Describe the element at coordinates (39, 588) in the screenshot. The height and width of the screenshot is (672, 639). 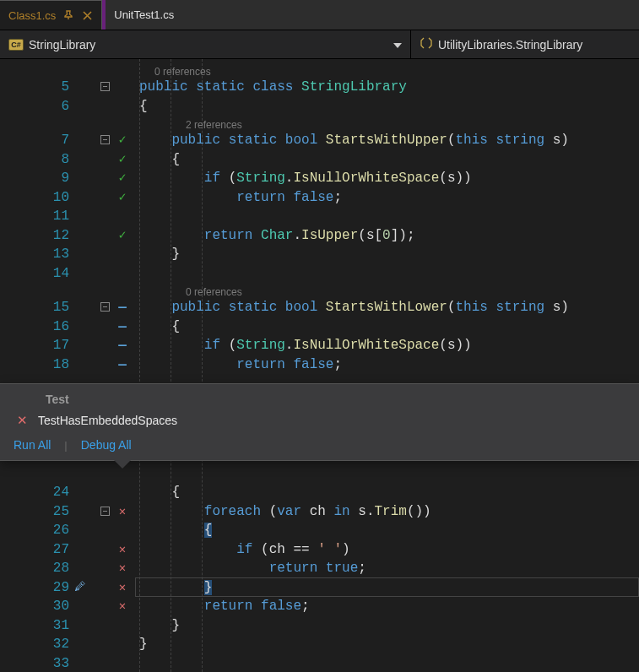
I see `line-number: 29` at that location.